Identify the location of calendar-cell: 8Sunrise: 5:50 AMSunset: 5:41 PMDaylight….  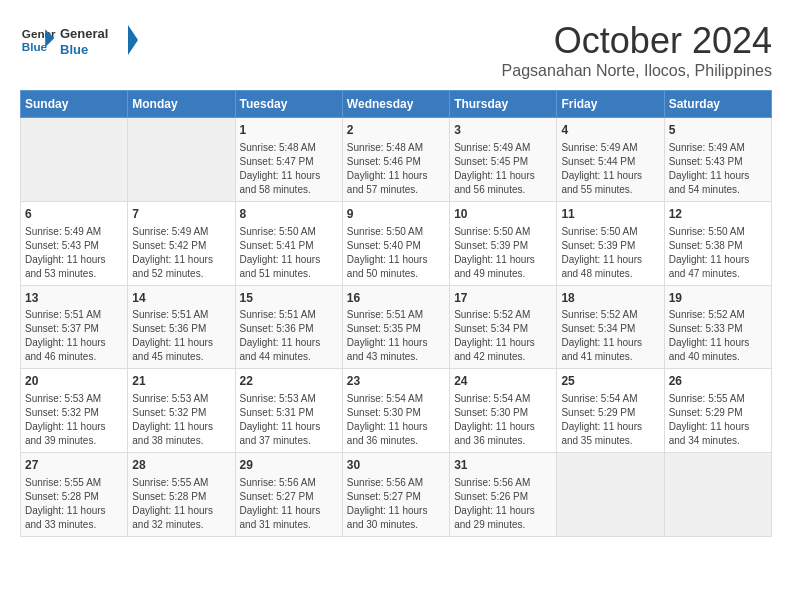
(288, 243).